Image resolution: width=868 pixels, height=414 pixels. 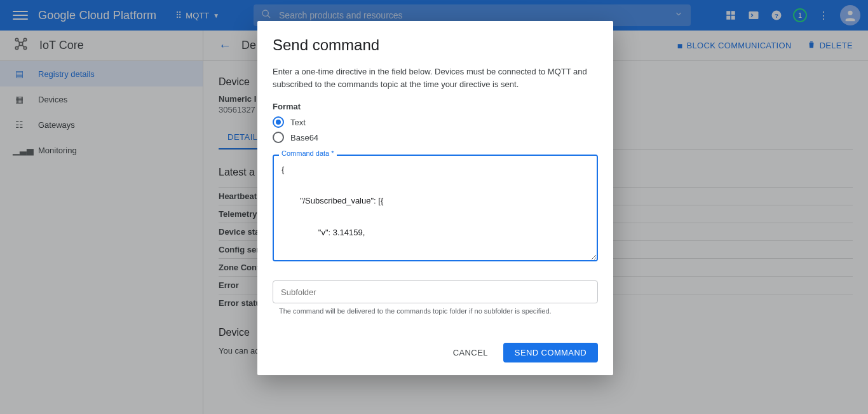 What do you see at coordinates (470, 352) in the screenshot?
I see `cancel-button: CANCEL` at bounding box center [470, 352].